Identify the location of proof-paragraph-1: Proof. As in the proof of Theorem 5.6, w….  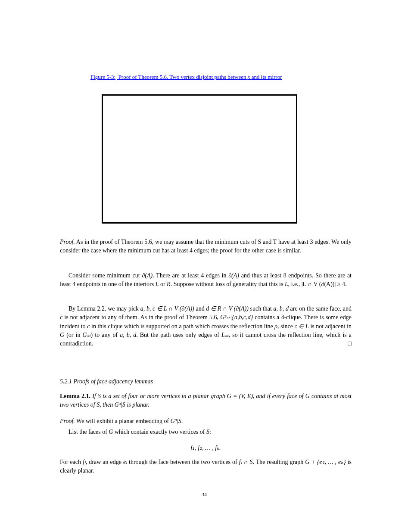
(206, 246).